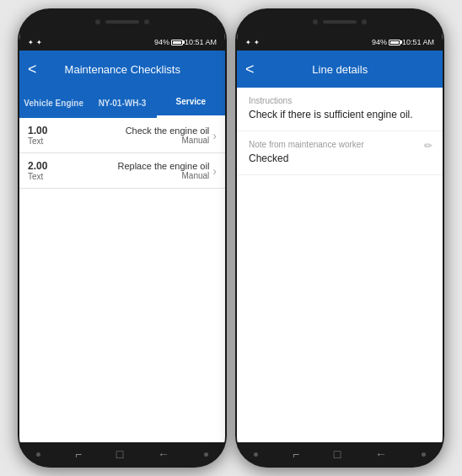 This screenshot has height=476, width=462. I want to click on status-right: 94% 10:51 AM, so click(185, 42).